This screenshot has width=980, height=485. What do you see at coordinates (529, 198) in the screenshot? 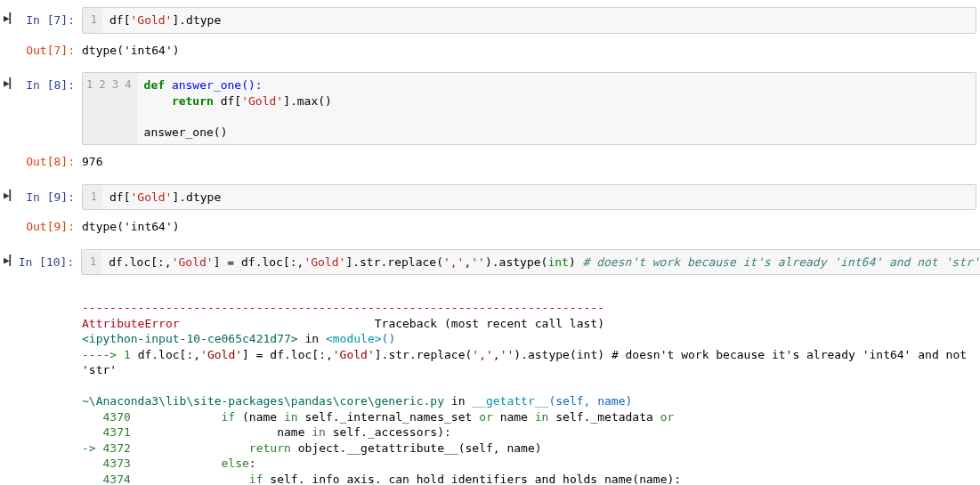
I see `code-input-9: 1 df['Gold'].dtype` at bounding box center [529, 198].